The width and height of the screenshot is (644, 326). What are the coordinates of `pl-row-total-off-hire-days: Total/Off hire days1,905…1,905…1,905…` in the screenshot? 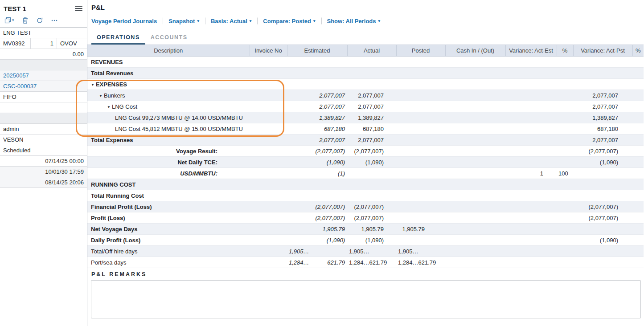 It's located at (365, 251).